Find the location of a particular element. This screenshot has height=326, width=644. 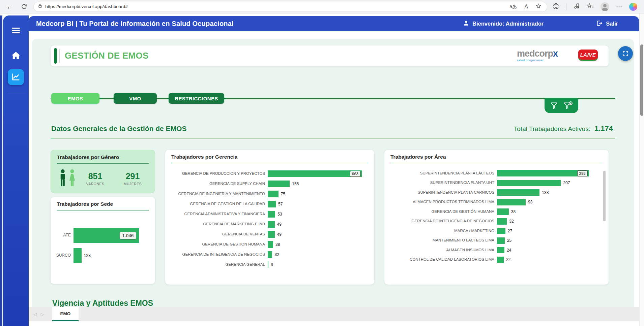

page-tab-emo: EMO is located at coordinates (65, 314).